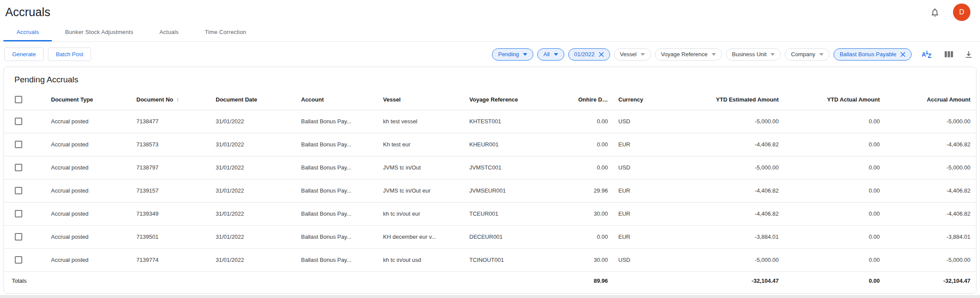  What do you see at coordinates (70, 54) in the screenshot?
I see `batch-post-button: Batch Post` at bounding box center [70, 54].